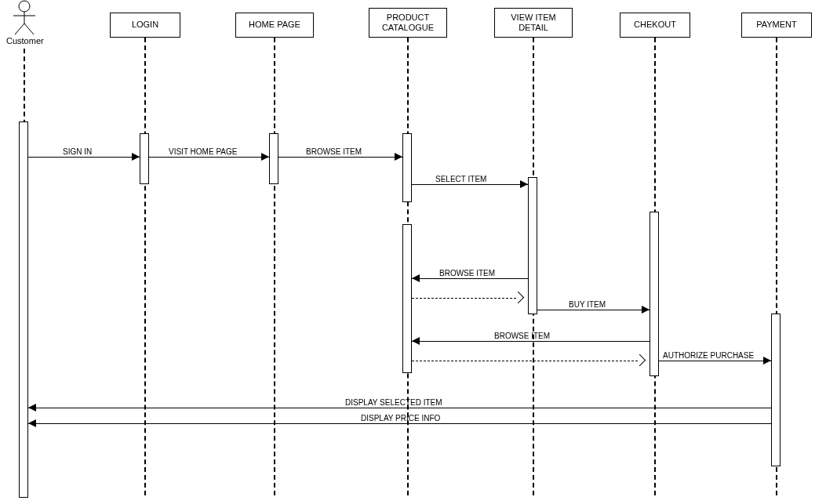 This screenshot has width=826, height=504. I want to click on msg-browse3-line, so click(530, 342).